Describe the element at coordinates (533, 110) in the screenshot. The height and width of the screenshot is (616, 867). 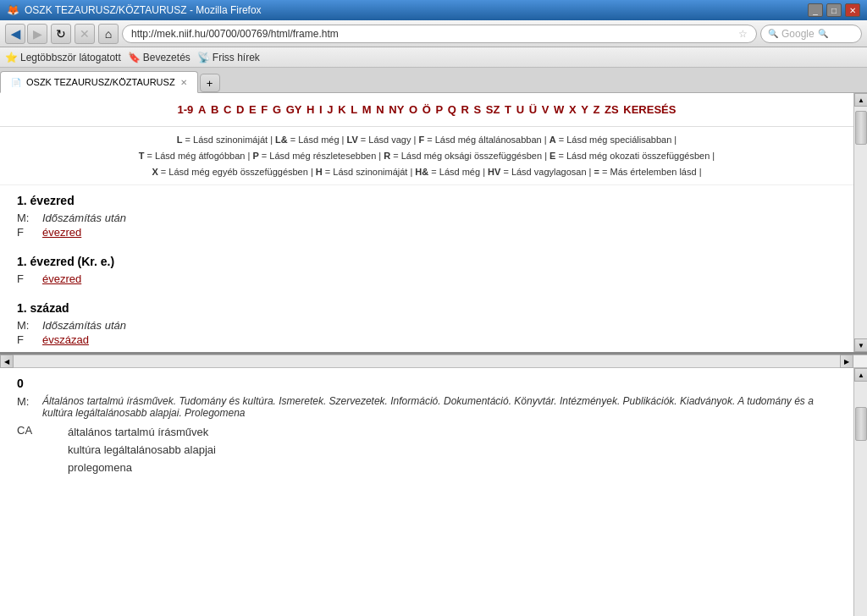
I see `alpha-link-Ü: Ü` at that location.